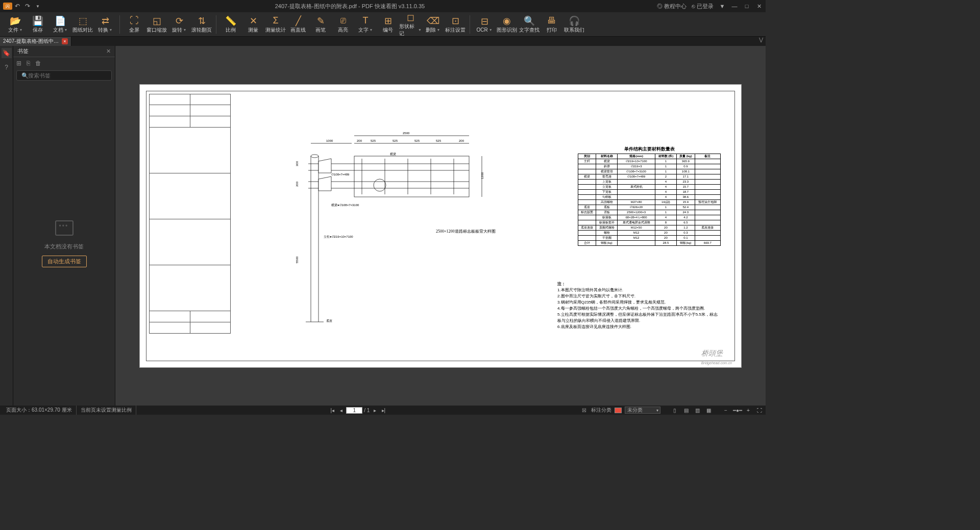 The height and width of the screenshot is (530, 980). I want to click on fit-icon: ◱, so click(157, 21).